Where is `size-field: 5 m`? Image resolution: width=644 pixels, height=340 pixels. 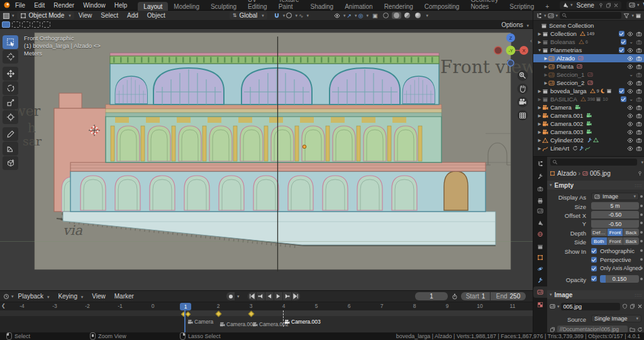
size-field: 5 m is located at coordinates (615, 206).